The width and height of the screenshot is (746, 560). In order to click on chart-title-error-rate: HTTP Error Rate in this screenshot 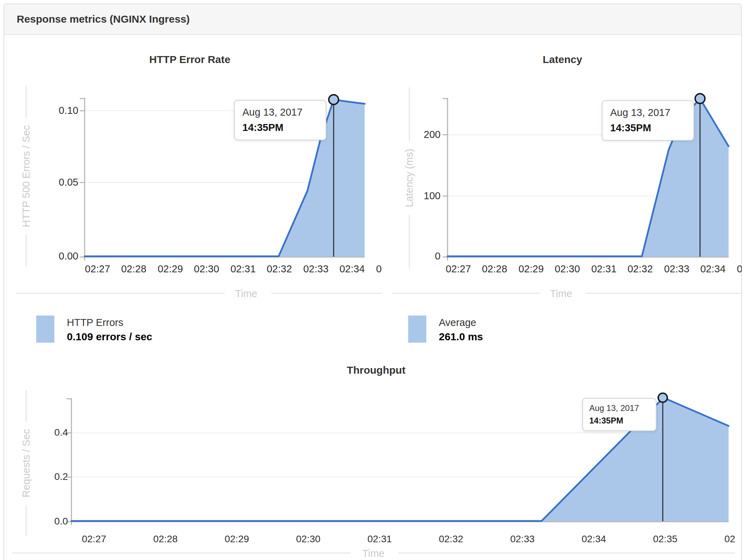, I will do `click(190, 60)`.